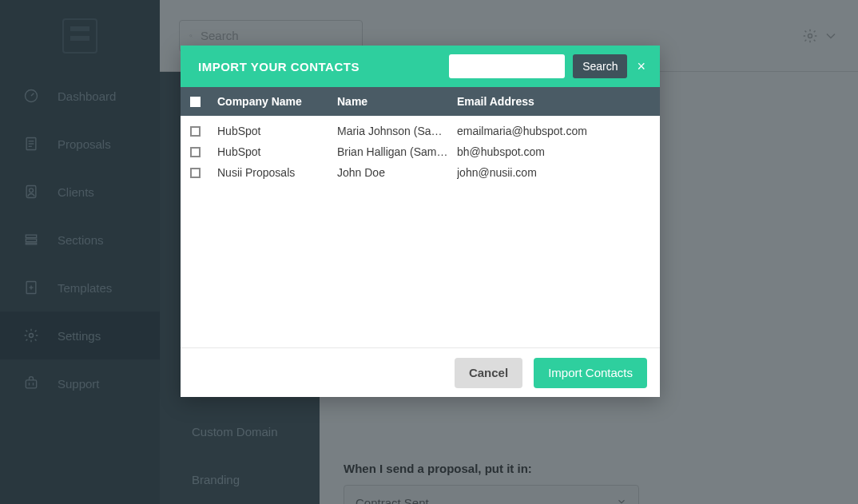 The image size is (858, 504). I want to click on cell-company: Nusii Proposals, so click(277, 173).